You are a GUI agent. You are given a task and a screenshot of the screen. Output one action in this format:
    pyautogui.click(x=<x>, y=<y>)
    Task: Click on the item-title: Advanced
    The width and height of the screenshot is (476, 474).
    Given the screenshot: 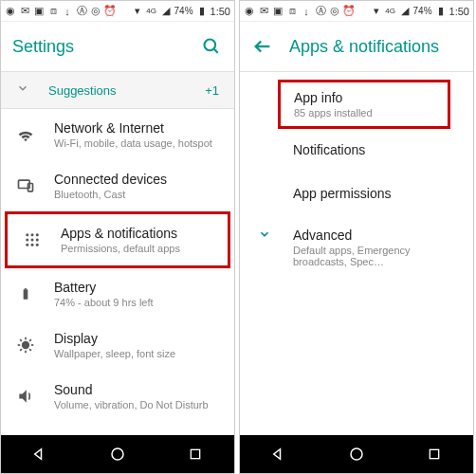 What is the action you would take?
    pyautogui.click(x=376, y=235)
    